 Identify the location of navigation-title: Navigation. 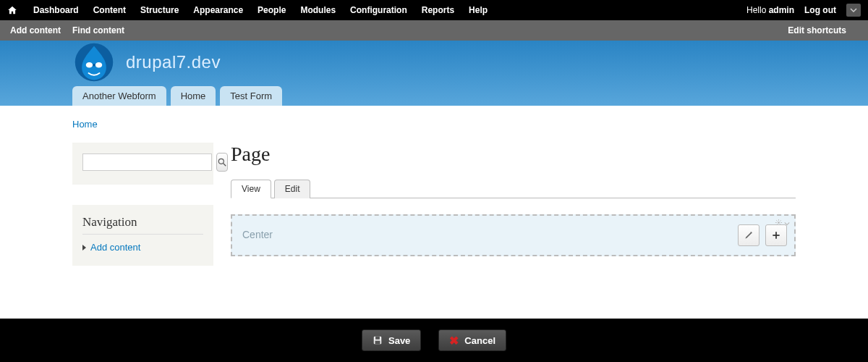
(143, 224).